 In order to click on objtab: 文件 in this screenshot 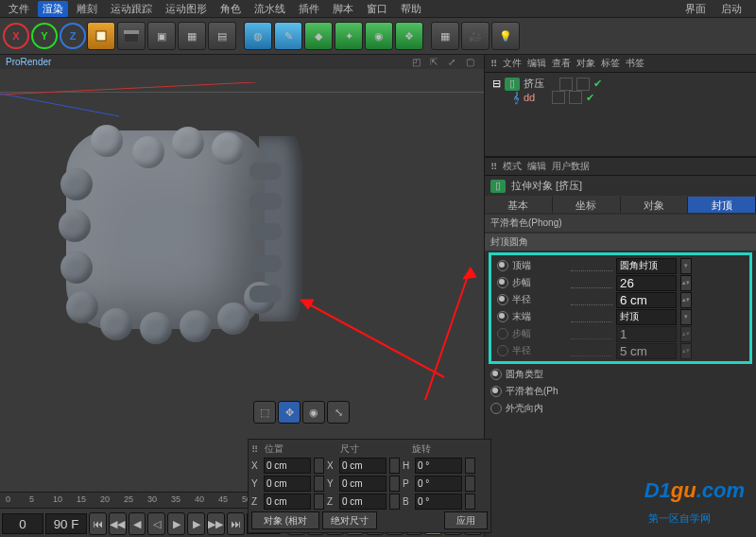, I will do `click(512, 63)`.